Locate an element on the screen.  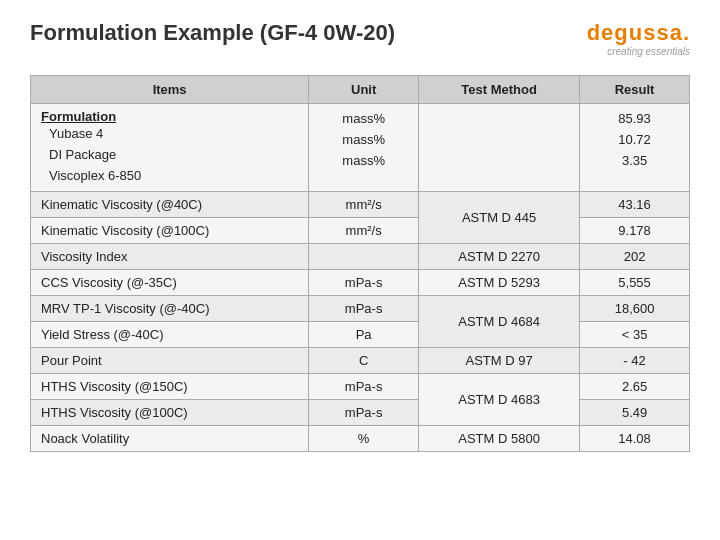
kin-visc-100-unit: mm²/s is located at coordinates (364, 231).